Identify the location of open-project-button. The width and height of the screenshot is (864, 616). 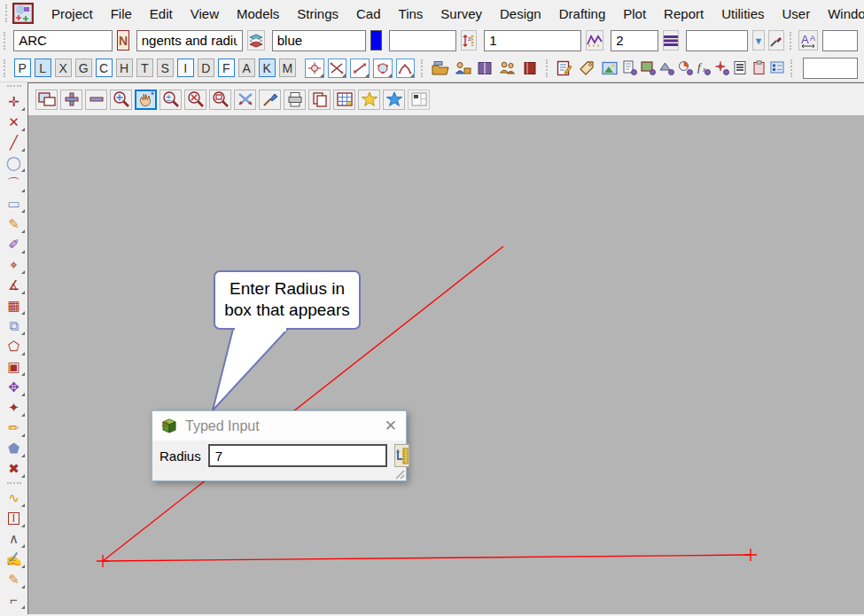
(440, 68).